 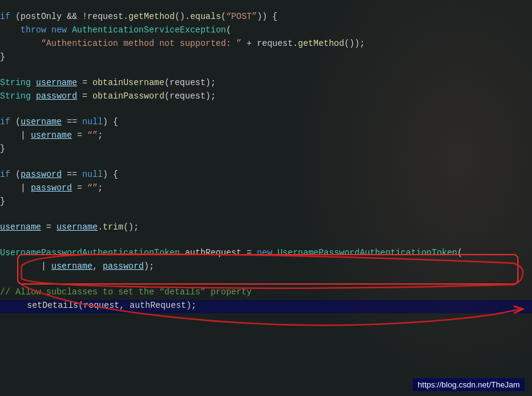 What do you see at coordinates (141, 43) in the screenshot?
I see `code-token: “Authentication method not supported: ”` at bounding box center [141, 43].